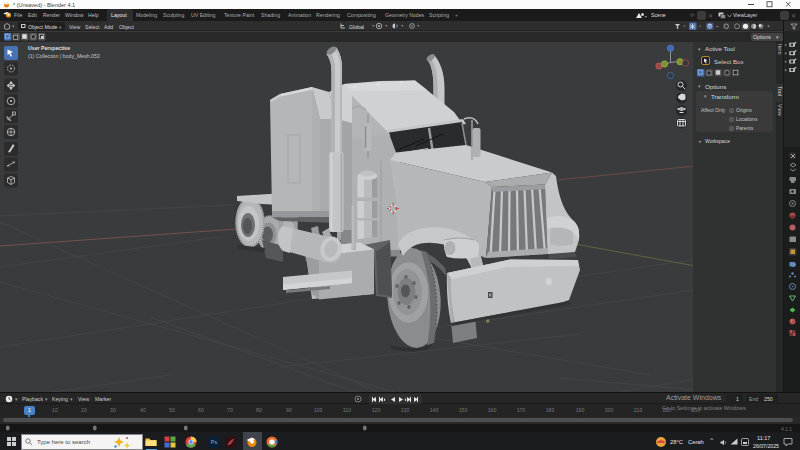  Describe the element at coordinates (434, 410) in the screenshot. I see `svg-text: 140` at that location.